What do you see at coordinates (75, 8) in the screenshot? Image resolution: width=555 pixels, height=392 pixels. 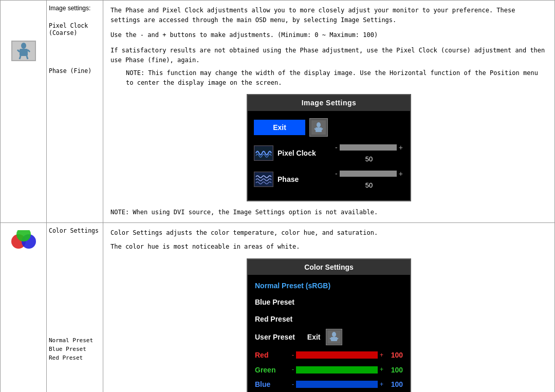 I see `image-settings-label: Image settings:` at bounding box center [75, 8].